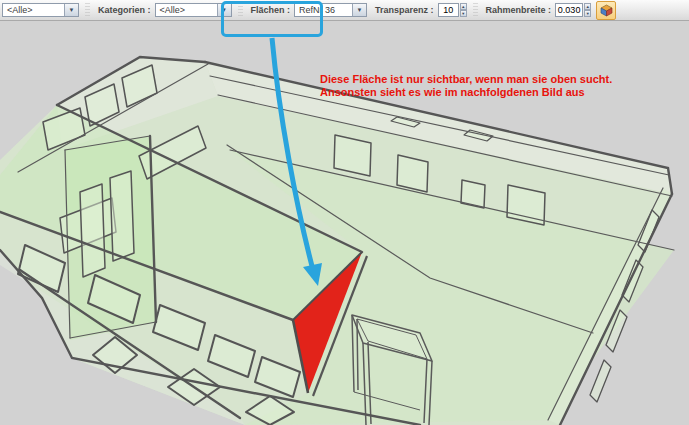  I want to click on colored-cube-icon, so click(606, 10).